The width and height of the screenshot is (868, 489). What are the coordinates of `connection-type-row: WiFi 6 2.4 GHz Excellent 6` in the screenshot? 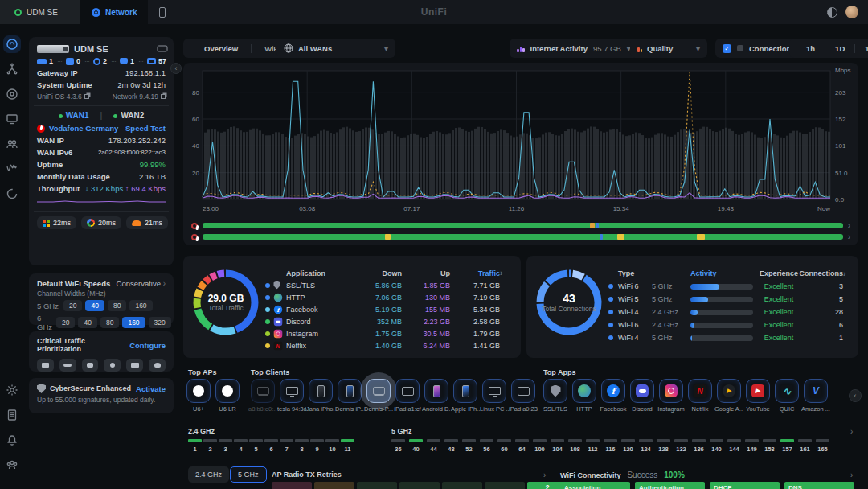 It's located at (730, 325).